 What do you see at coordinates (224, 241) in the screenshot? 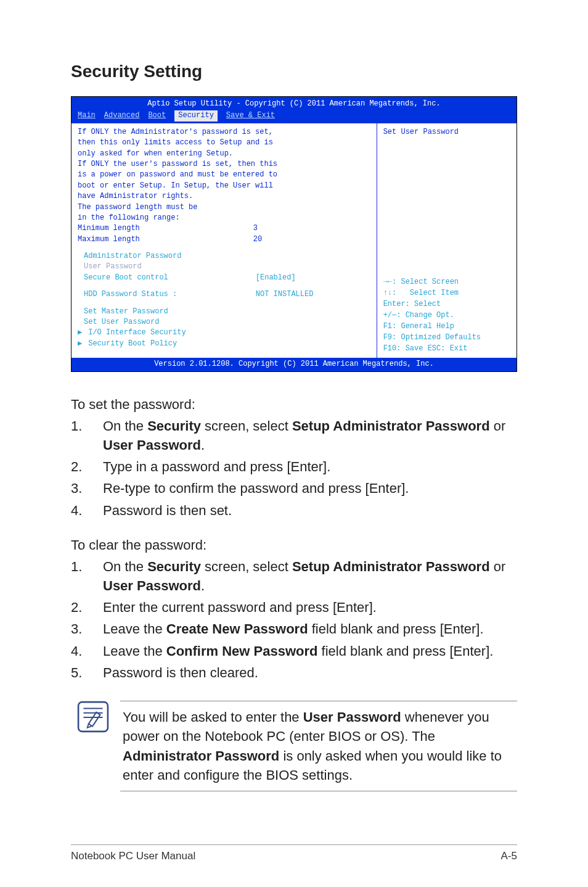
I see `bios-left-pane: If ONLY the Administrator's password is …` at bounding box center [224, 241].